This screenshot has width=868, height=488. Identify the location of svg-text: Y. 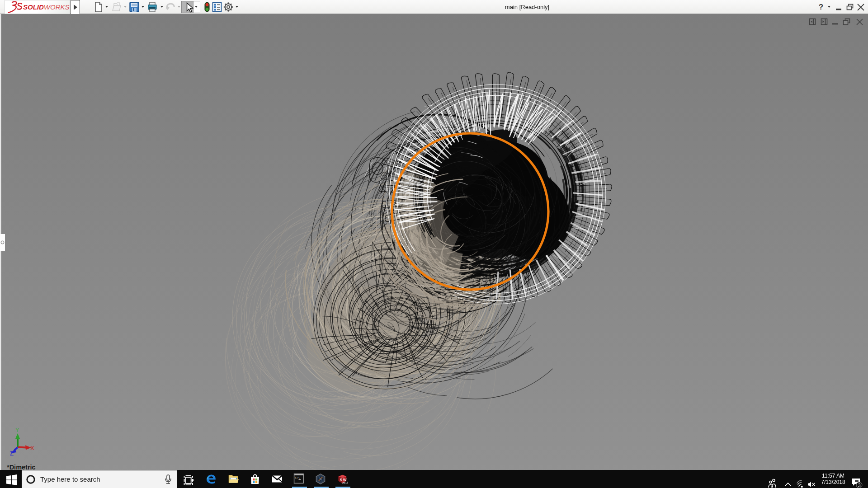
(17, 430).